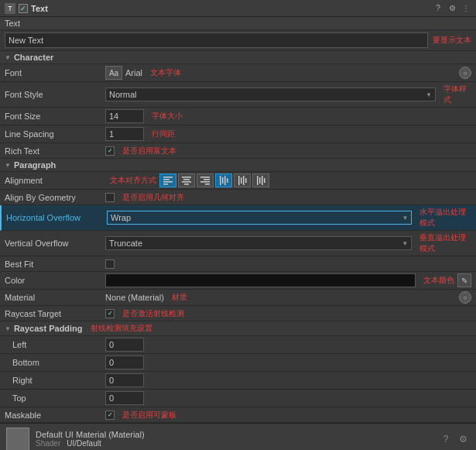  I want to click on font-annotation: 文本字体, so click(166, 73).